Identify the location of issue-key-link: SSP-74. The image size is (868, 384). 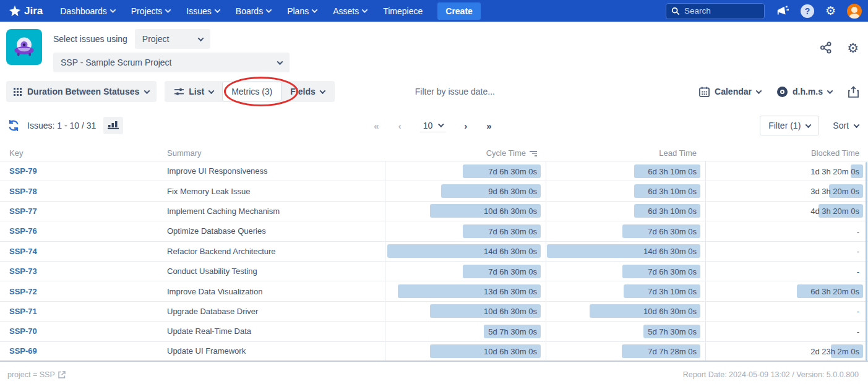
(24, 251).